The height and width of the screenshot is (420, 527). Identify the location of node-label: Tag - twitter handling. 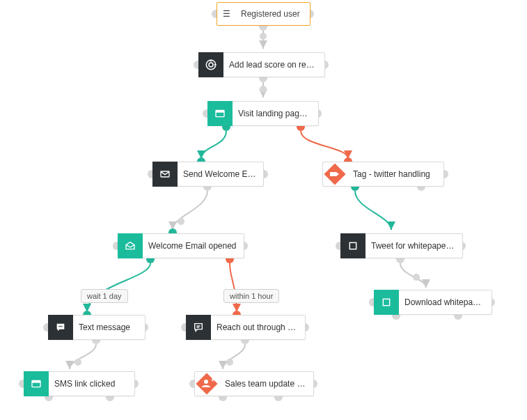
(393, 174).